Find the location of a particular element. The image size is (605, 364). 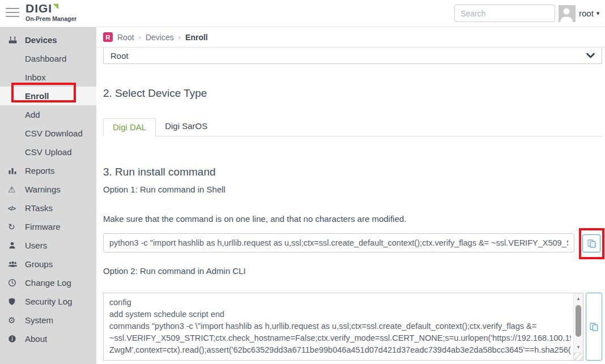

sidebar-item-label: Inbox is located at coordinates (35, 77).